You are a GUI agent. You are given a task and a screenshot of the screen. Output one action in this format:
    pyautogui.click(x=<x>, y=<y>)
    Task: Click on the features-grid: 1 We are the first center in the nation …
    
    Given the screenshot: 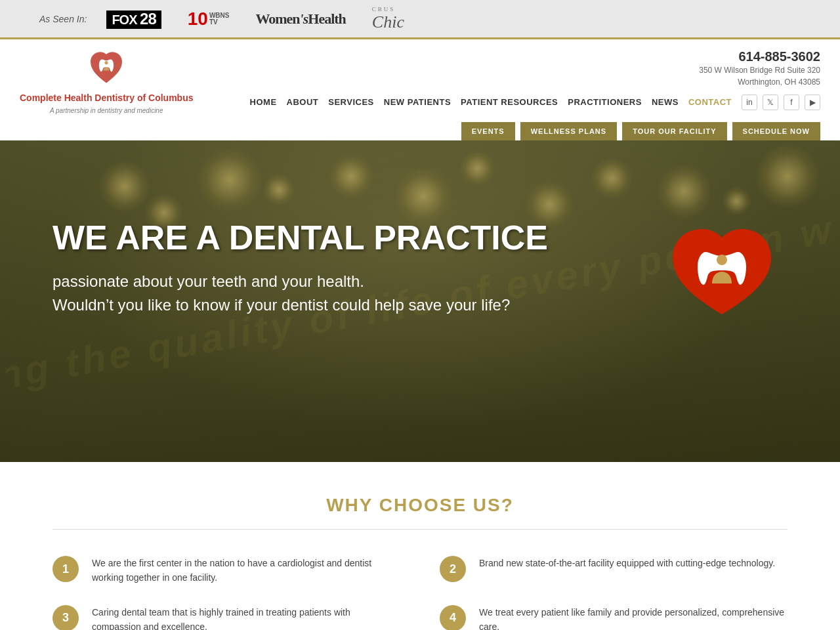 What is the action you would take?
    pyautogui.click(x=420, y=593)
    